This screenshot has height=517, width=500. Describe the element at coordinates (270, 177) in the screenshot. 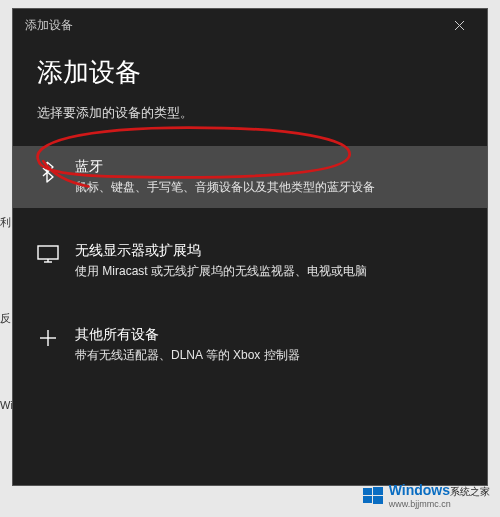

I see `option-bluetooth-text: 蓝牙 鼠标、键盘、手写笔、音频设备以及其他类型的蓝牙设备` at that location.